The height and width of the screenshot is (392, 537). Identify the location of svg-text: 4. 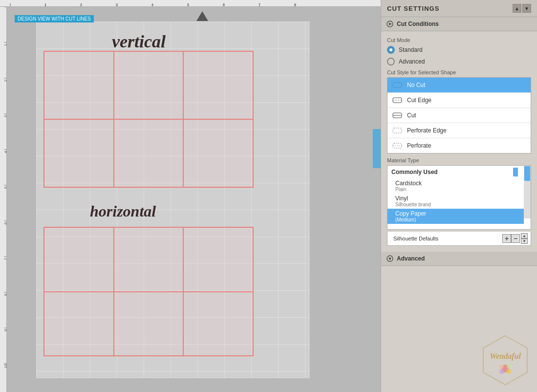
(5, 152).